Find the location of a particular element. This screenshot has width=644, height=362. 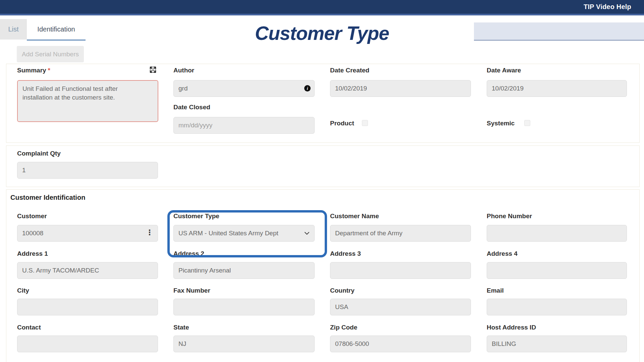

date-aware-label: Date Aware is located at coordinates (504, 70).